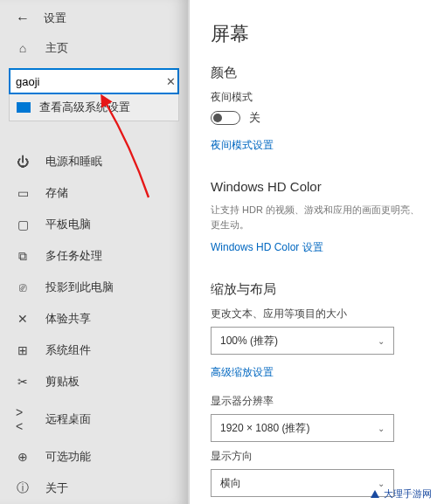 The width and height of the screenshot is (437, 504). What do you see at coordinates (57, 488) in the screenshot?
I see `nav-label: 关于` at bounding box center [57, 488].